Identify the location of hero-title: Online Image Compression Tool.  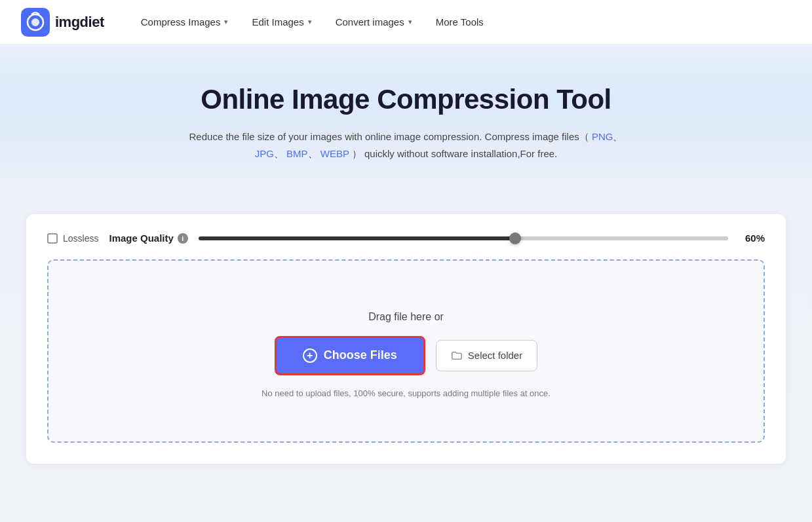
(406, 100).